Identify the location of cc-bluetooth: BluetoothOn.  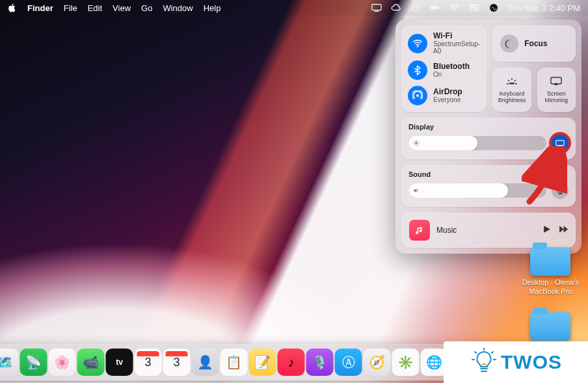
(444, 70).